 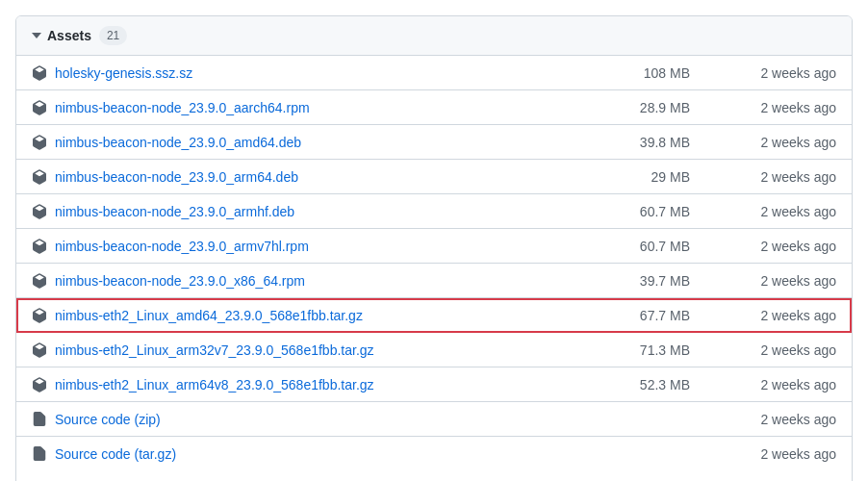 I want to click on asset-size: 71.3 MB, so click(x=673, y=350).